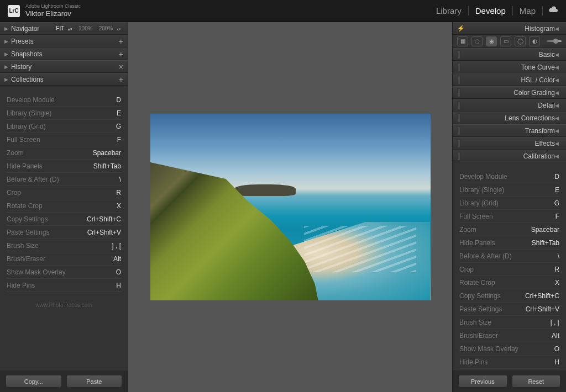 The width and height of the screenshot is (566, 392). What do you see at coordinates (64, 29) in the screenshot?
I see `panel-navigator: ▶ Navigator FIT ▴▾ 100% 200% ▴▾` at bounding box center [64, 29].